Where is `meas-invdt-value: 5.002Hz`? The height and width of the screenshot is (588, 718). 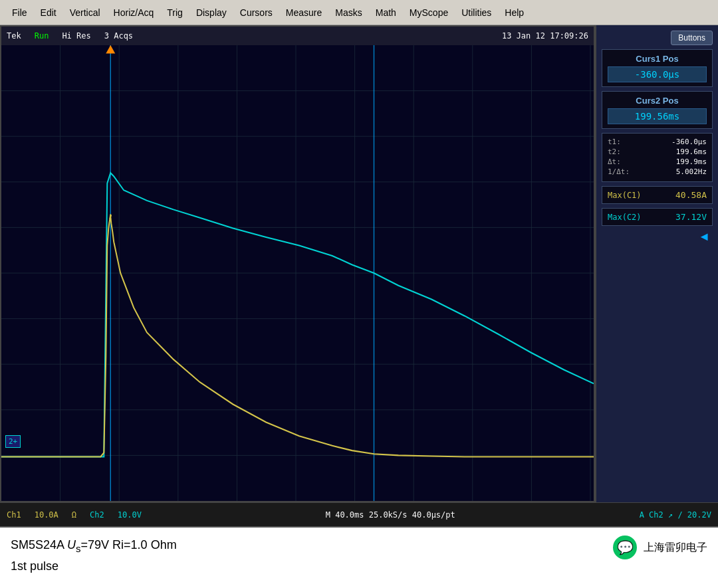
meas-invdt-value: 5.002Hz is located at coordinates (691, 171).